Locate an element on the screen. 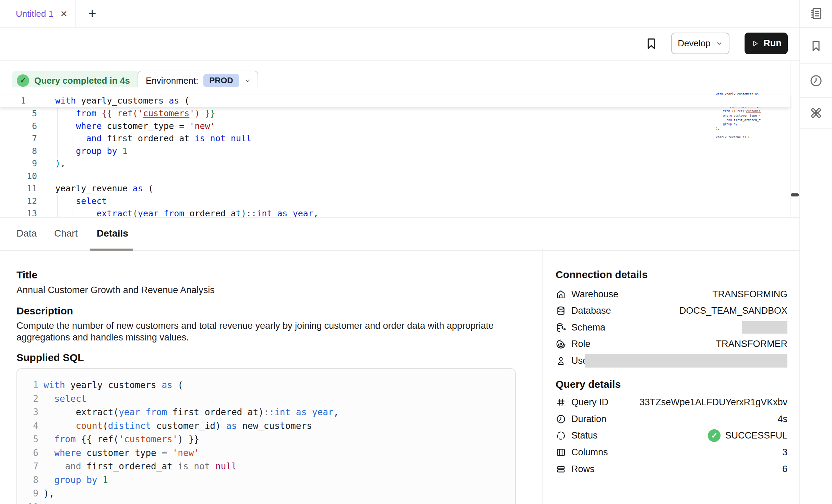  history-panel-button is located at coordinates (816, 81).